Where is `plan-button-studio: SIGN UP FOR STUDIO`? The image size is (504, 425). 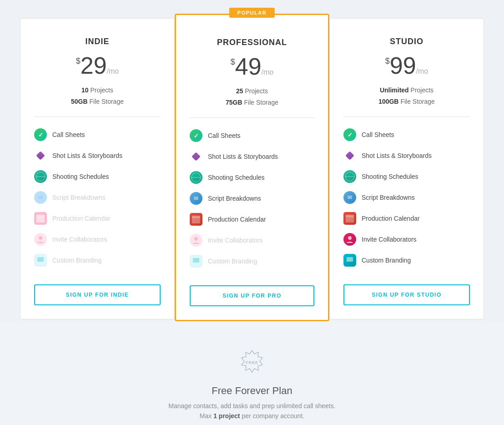
plan-button-studio: SIGN UP FOR STUDIO is located at coordinates (407, 295).